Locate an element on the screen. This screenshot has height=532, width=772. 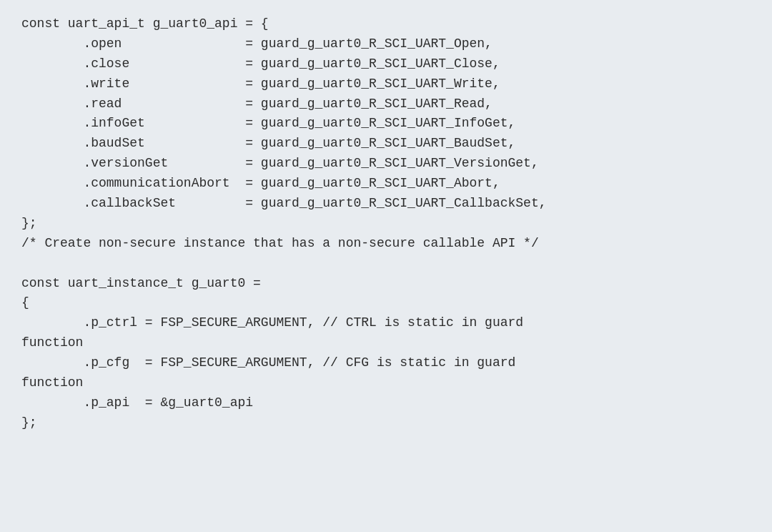
code-line: .open = guard_g_uart0_R_SCI_UART_Open, is located at coordinates (386, 44).